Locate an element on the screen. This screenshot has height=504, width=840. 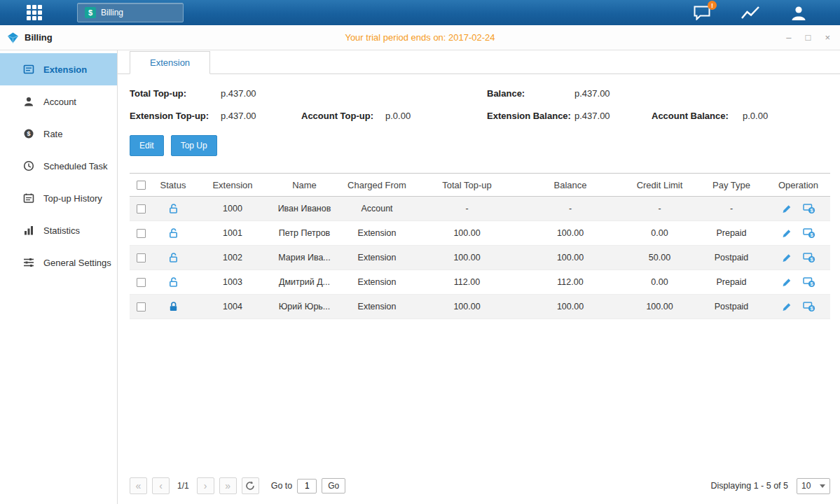
close-icon: × is located at coordinates (827, 38).